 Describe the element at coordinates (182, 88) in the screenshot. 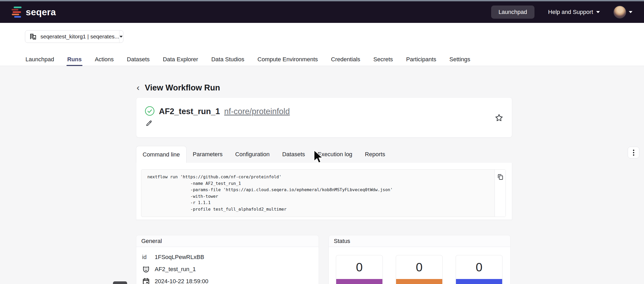

I see `page-title: View Workflow Run` at that location.